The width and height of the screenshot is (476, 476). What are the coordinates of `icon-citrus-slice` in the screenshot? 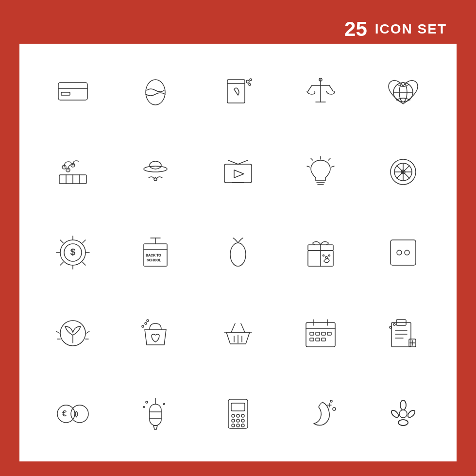 It's located at (403, 172).